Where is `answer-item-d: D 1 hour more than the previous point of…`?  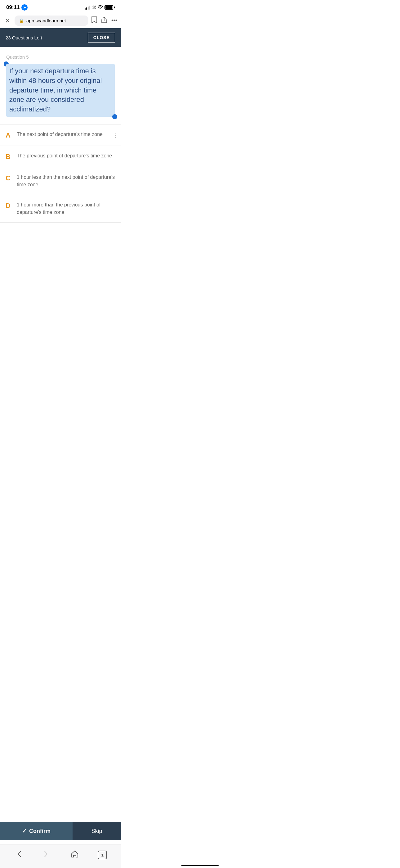 answer-item-d: D 1 hour more than the previous point of… is located at coordinates (61, 209).